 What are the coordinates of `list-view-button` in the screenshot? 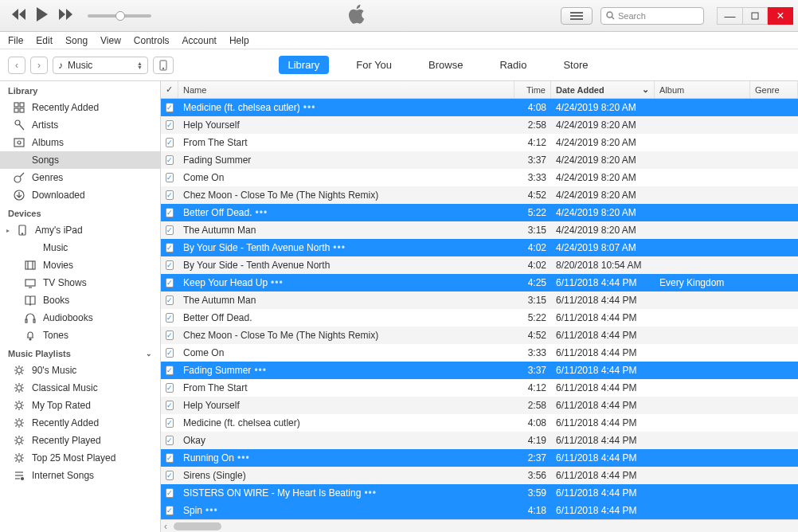 It's located at (577, 16).